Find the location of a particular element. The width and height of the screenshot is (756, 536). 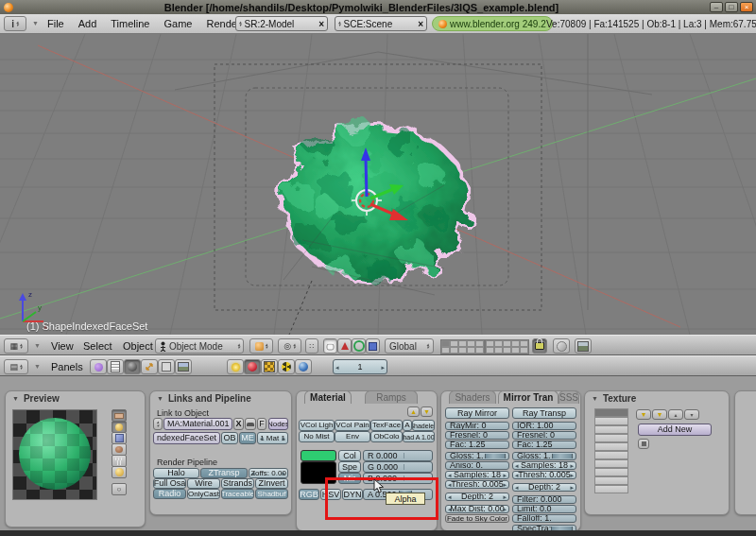

minimize-button: – is located at coordinates (716, 8).